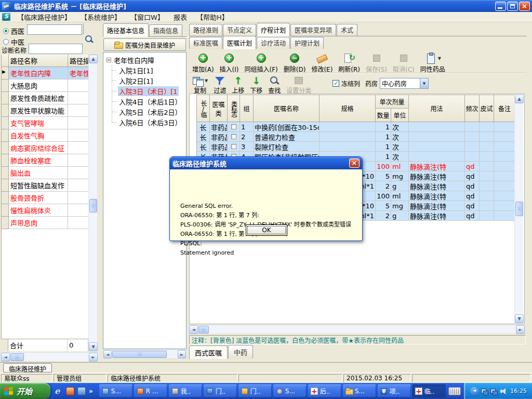 This screenshot has height=399, width=532. Describe the element at coordinates (356, 147) in the screenshot. I see `order-row: 长 非药品 3 裂隙灯检查 1 次` at that location.